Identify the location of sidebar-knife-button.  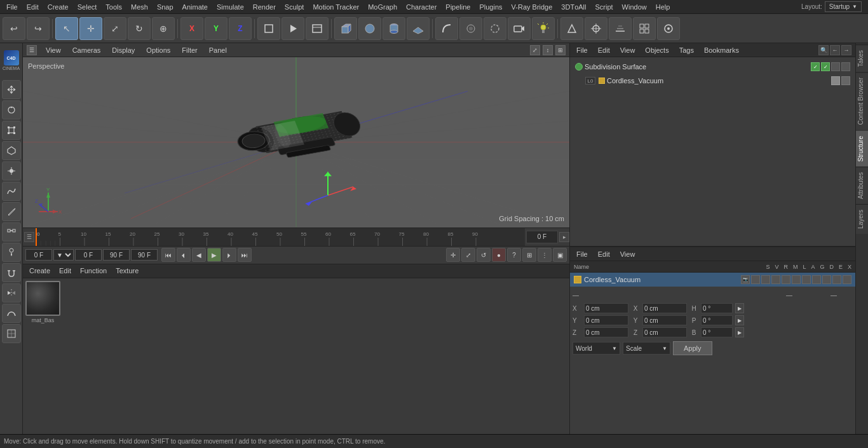
(11, 212).